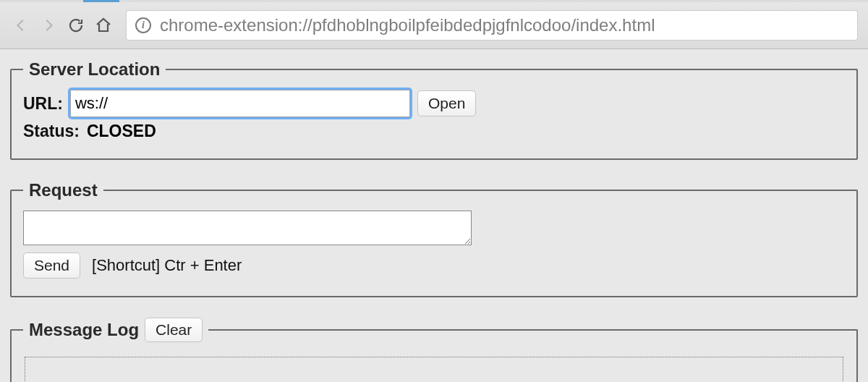 The width and height of the screenshot is (868, 382). I want to click on back-icon, so click(21, 25).